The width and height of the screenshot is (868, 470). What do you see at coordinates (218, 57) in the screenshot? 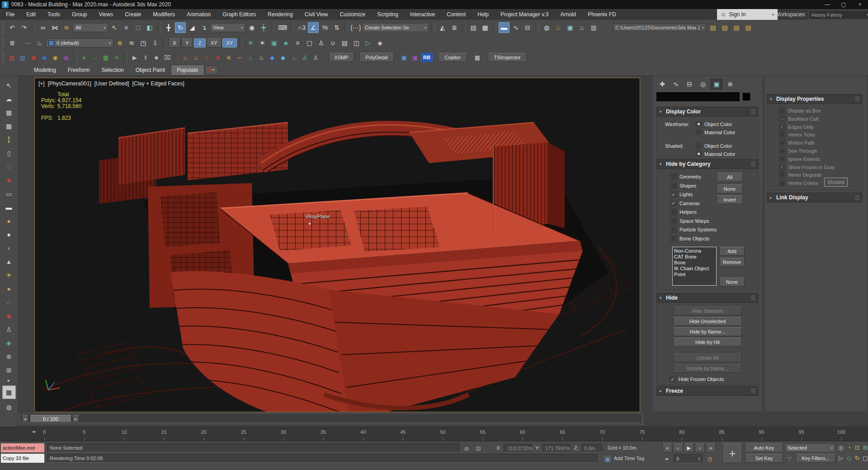
I see `splash-red-icon: ※` at bounding box center [218, 57].